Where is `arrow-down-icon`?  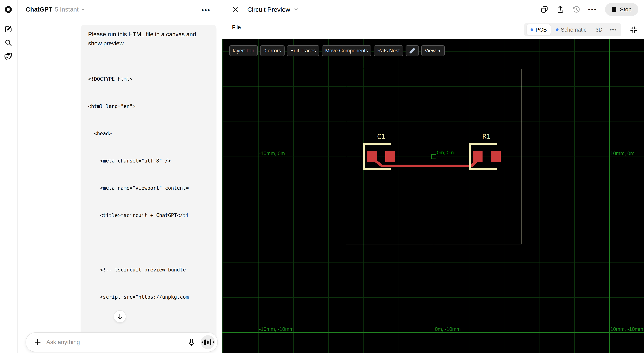
arrow-down-icon is located at coordinates (120, 316).